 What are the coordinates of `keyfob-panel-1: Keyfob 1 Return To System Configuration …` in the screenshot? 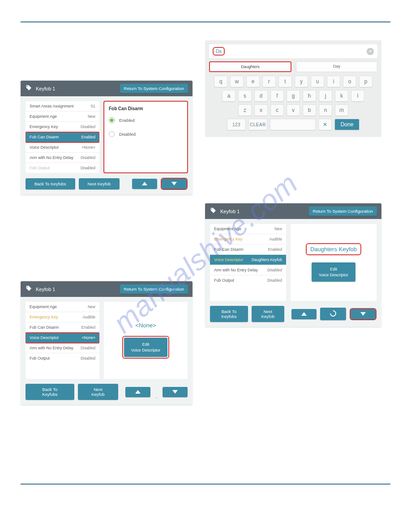 It's located at (107, 138).